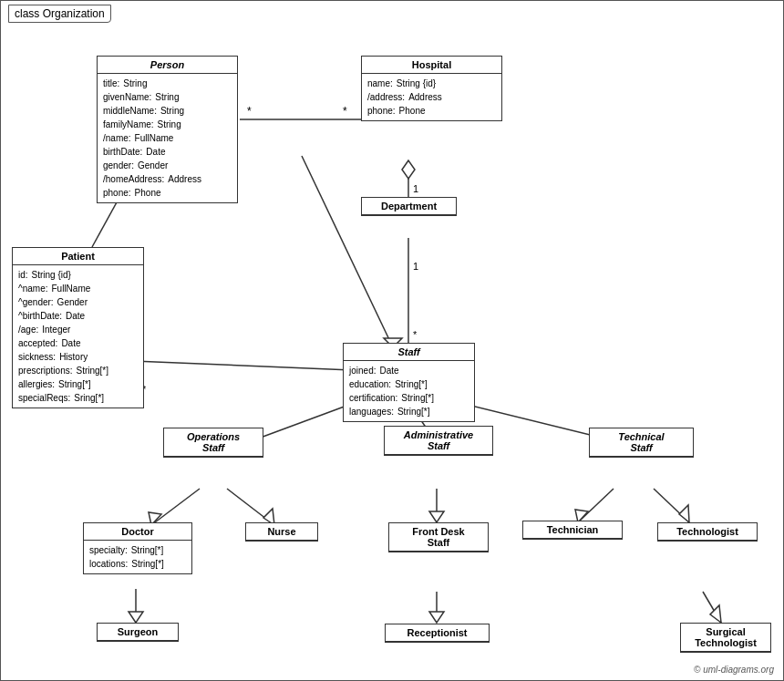 The height and width of the screenshot is (681, 784). I want to click on admin-staff-class: Administrative Staff, so click(438, 441).